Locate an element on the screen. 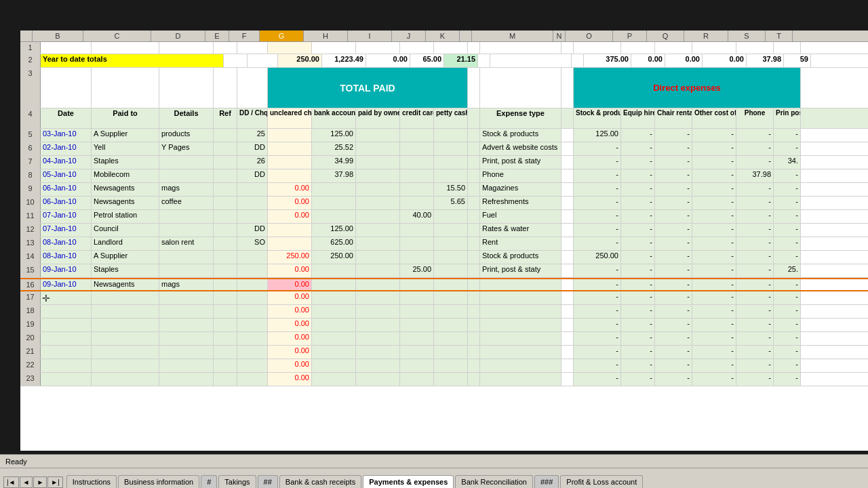  cell-e3 is located at coordinates (225, 88).